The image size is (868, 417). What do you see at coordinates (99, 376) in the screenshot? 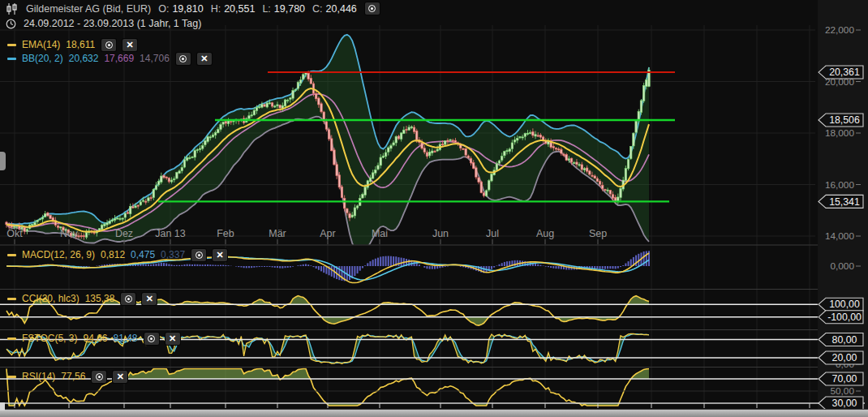
I see `rsi-visibility-button` at bounding box center [99, 376].